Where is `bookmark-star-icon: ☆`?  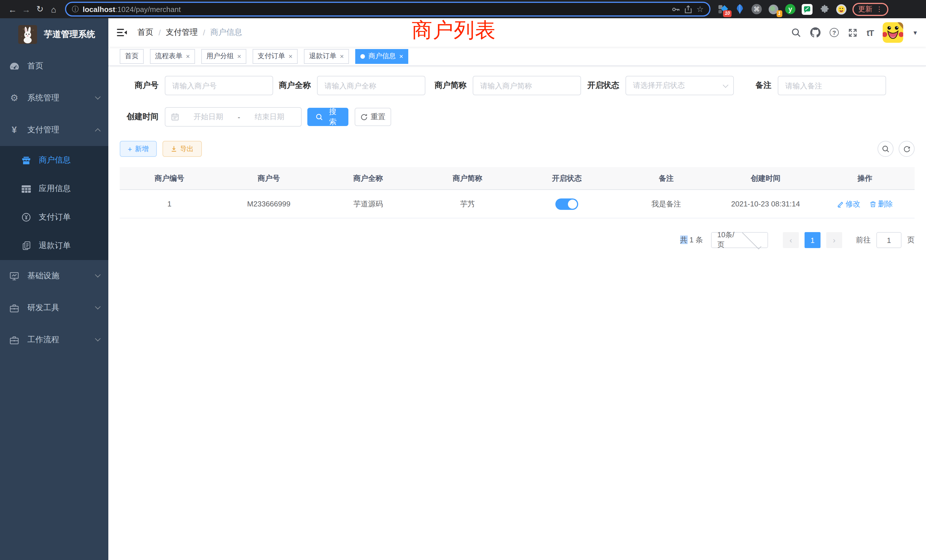
bookmark-star-icon: ☆ is located at coordinates (700, 9).